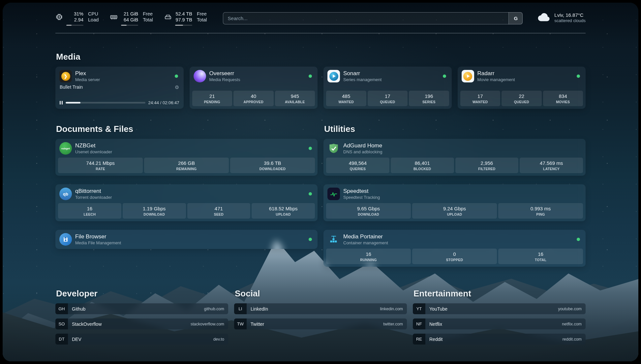 The width and height of the screenshot is (641, 364). Describe the element at coordinates (66, 76) in the screenshot. I see `plex-icon: ❯` at that location.